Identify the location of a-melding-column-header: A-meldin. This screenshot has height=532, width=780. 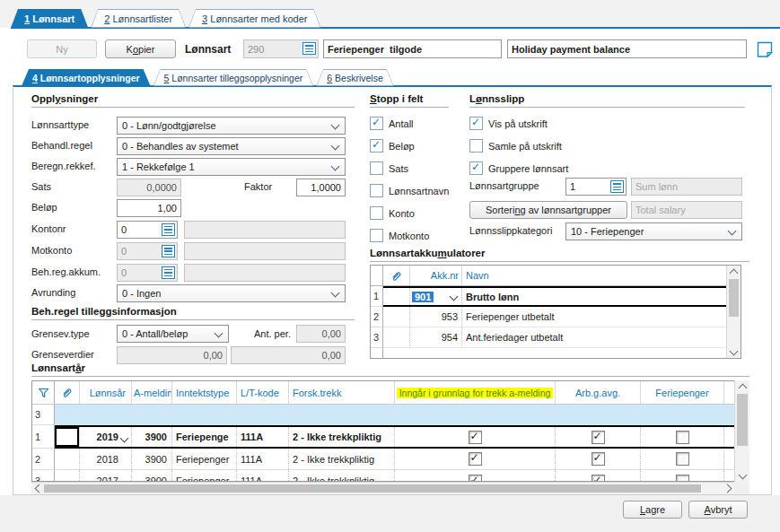
(153, 393).